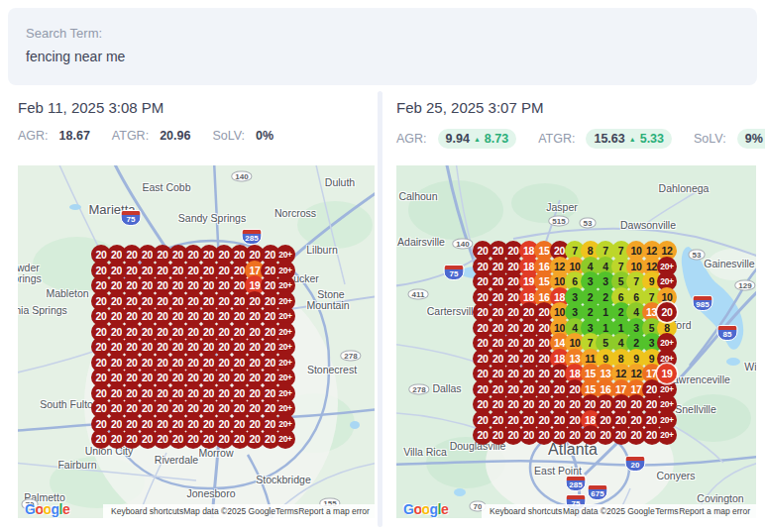 This screenshot has height=532, width=765. What do you see at coordinates (496, 139) in the screenshot?
I see `metric-delta: 8.73` at bounding box center [496, 139].